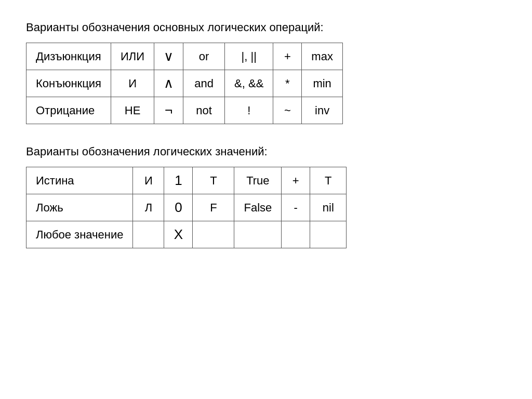 This screenshot has width=532, height=399. I want to click on table-row: КонъюнкцияИ∧and&, &&*min, so click(185, 84).